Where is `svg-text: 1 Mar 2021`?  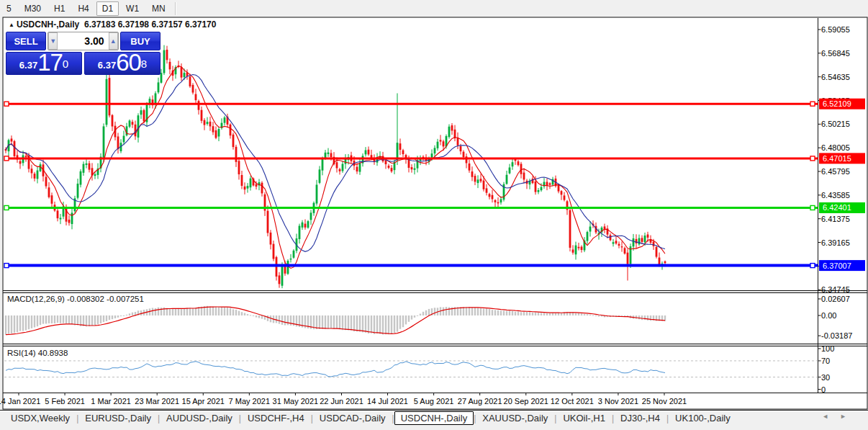
svg-text: 1 Mar 2021 is located at coordinates (111, 401).